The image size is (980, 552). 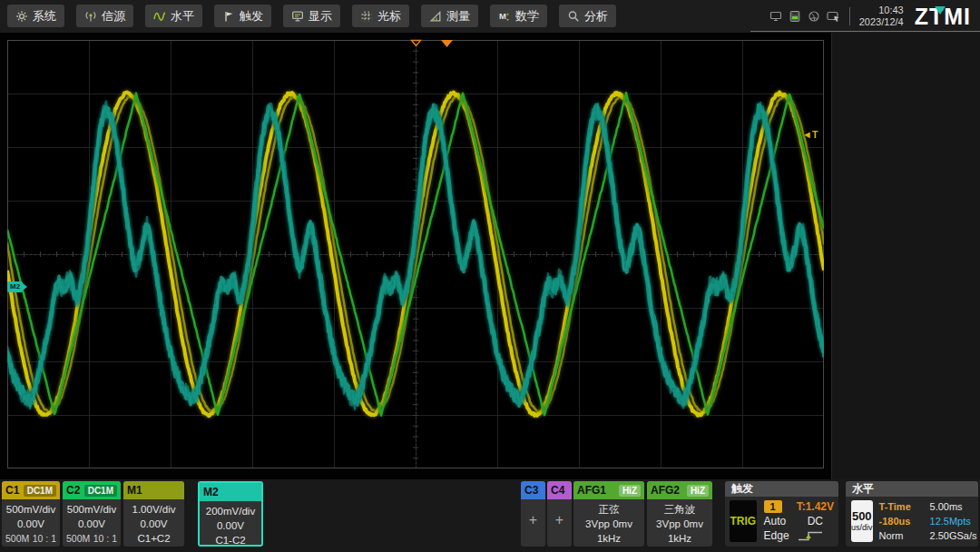 What do you see at coordinates (230, 492) in the screenshot?
I see `channel-id: M2` at bounding box center [230, 492].